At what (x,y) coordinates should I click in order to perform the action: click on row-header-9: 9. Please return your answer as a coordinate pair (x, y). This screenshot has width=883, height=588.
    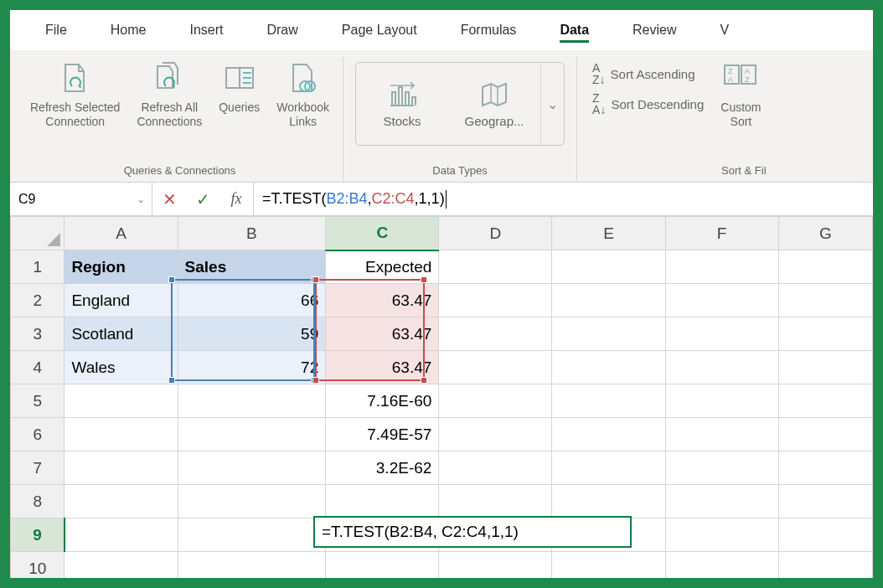
    Looking at the image, I should click on (38, 535).